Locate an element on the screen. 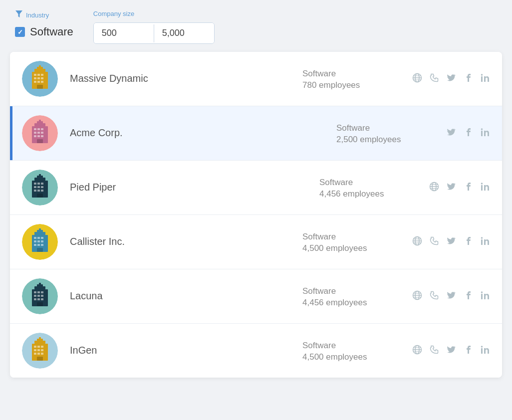 This screenshot has height=420, width=512. company-info: Callister Inc. is located at coordinates (186, 242).